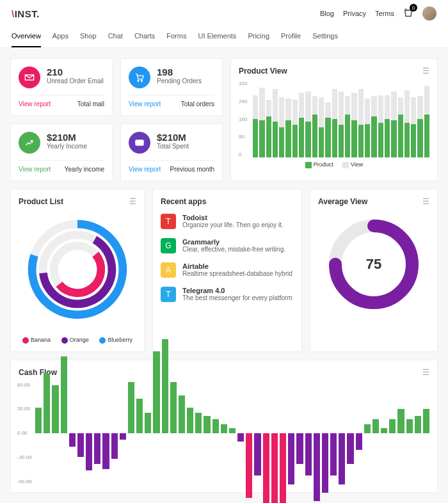  What do you see at coordinates (177, 37) in the screenshot?
I see `tab-forms: Forms` at bounding box center [177, 37].